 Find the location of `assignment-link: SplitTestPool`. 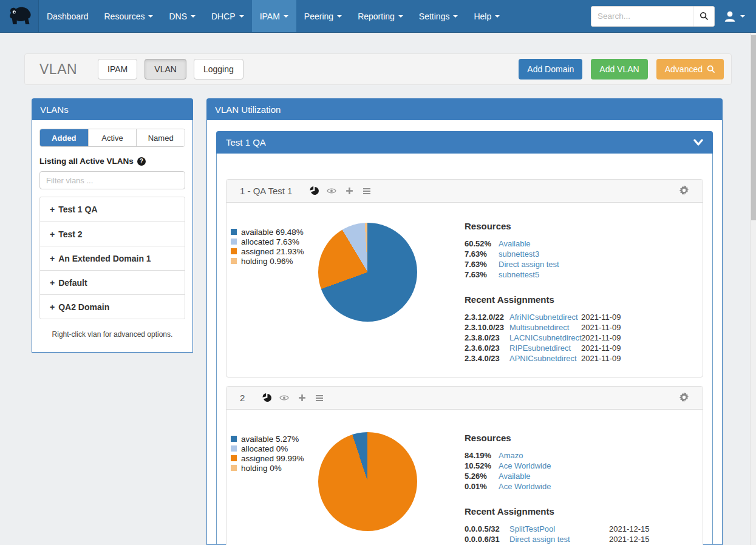

assignment-link: SplitTestPool is located at coordinates (559, 529).